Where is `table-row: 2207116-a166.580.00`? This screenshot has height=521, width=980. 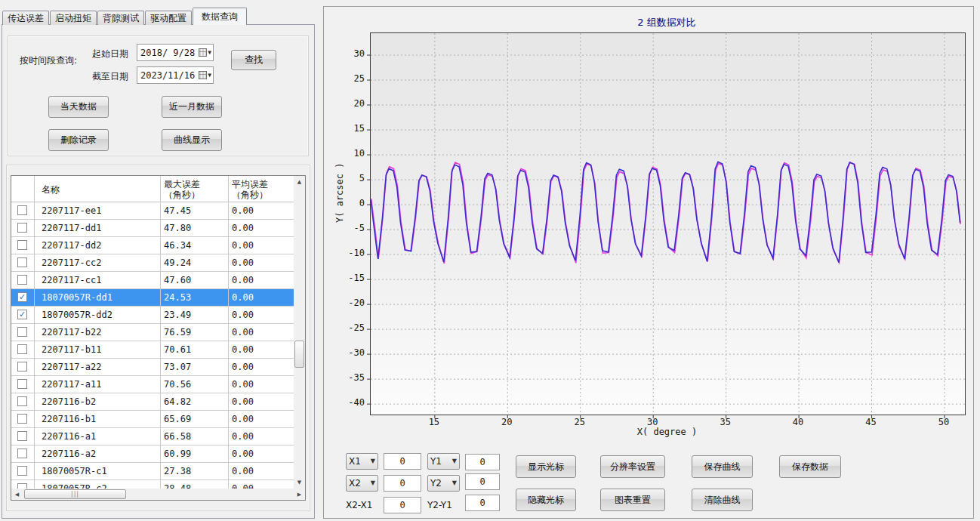
table-row: 2207116-a166.580.00 is located at coordinates (153, 436).